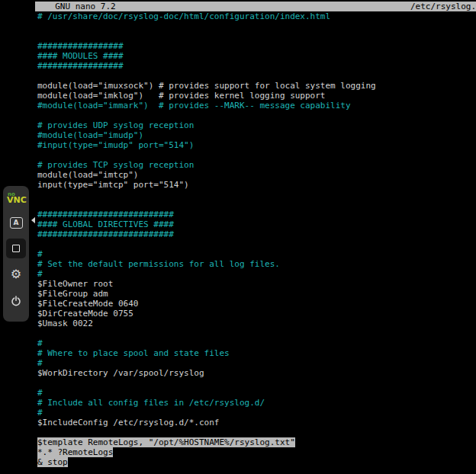  Describe the element at coordinates (16, 248) in the screenshot. I see `fullscreen-icon` at that location.